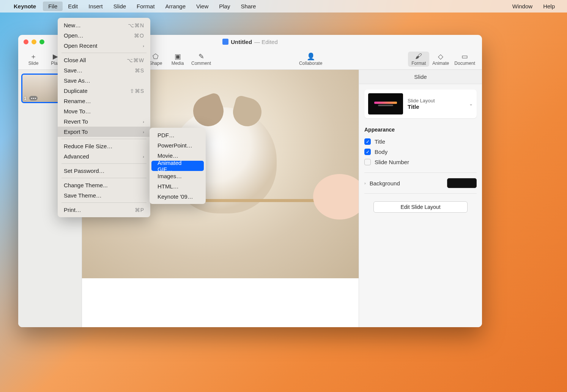 The width and height of the screenshot is (567, 392). Describe the element at coordinates (25, 6) in the screenshot. I see `app-name: Keynote` at that location.